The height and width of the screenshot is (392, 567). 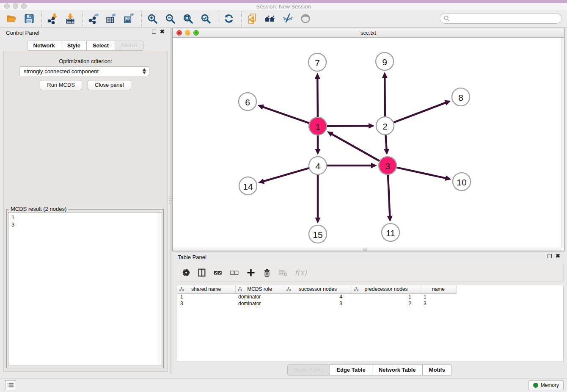 What do you see at coordinates (563, 143) in the screenshot?
I see `network-vertical-scrollbar` at bounding box center [563, 143].